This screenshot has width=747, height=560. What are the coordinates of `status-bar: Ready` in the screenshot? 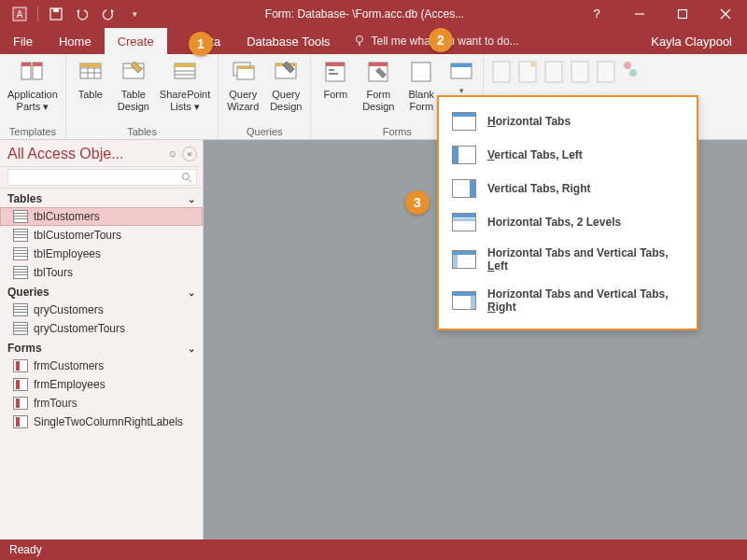 It's located at (374, 550).